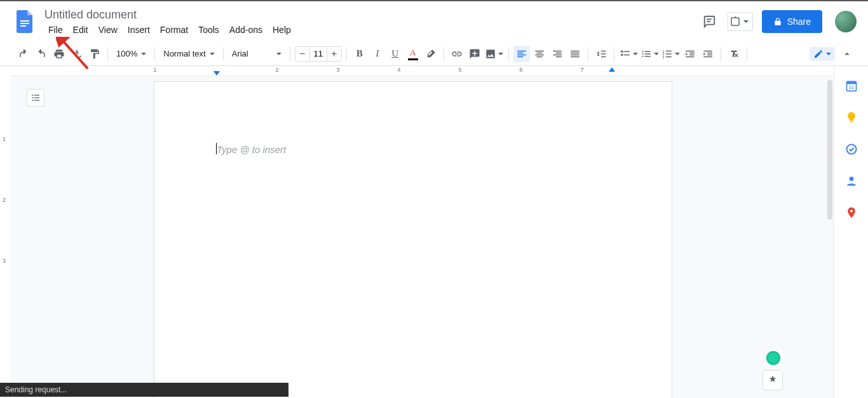 Image resolution: width=868 pixels, height=398 pixels. Describe the element at coordinates (690, 54) in the screenshot. I see `decrease-indent-button` at that location.